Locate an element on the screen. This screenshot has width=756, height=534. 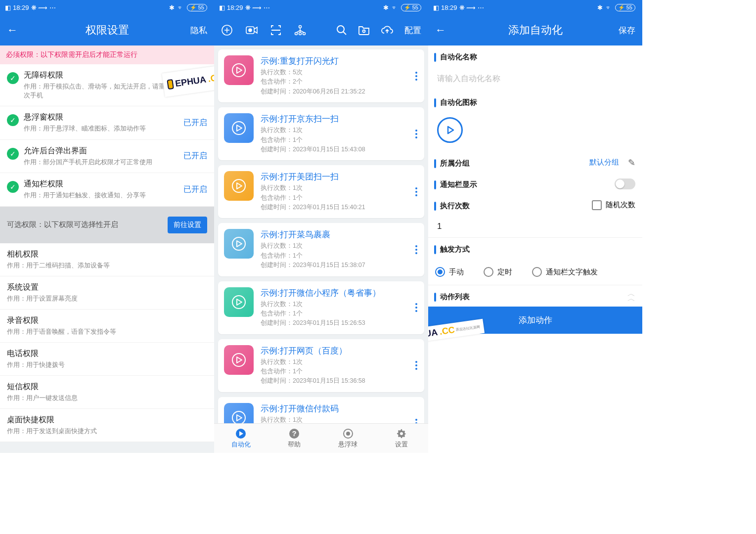
collapse-icon: ︿︿ is located at coordinates (631, 296).